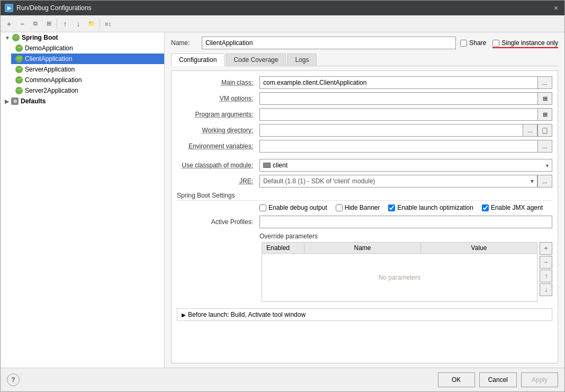  I want to click on hide-banner-checkbox, so click(339, 208).